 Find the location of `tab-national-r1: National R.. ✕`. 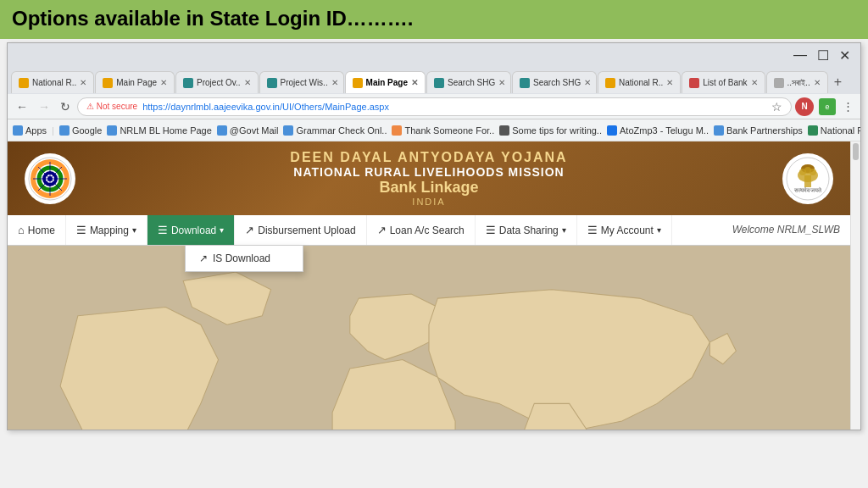

tab-national-r1: National R.. ✕ is located at coordinates (53, 82).